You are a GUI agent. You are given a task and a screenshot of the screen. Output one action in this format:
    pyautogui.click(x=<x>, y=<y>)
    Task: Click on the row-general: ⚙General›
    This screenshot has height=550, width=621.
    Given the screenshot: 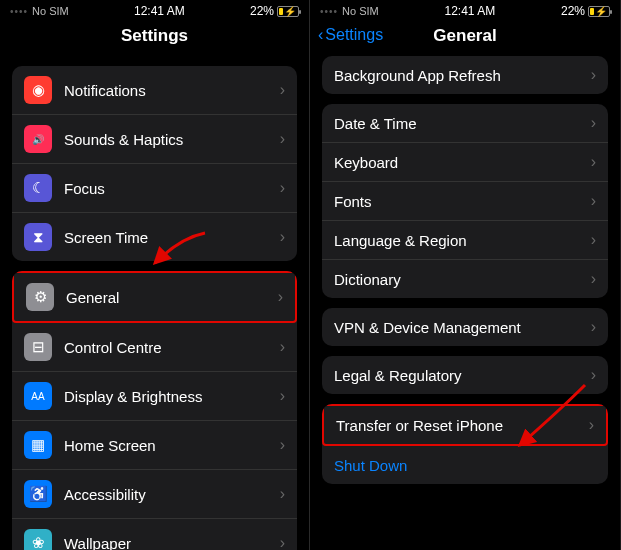 What is the action you would take?
    pyautogui.click(x=154, y=297)
    